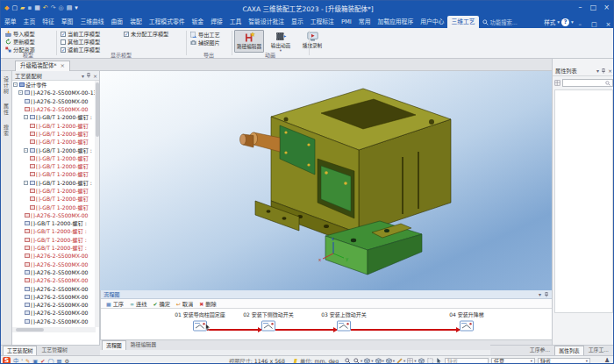 This screenshot has height=364, width=614. What do you see at coordinates (37, 8) in the screenshot?
I see `quick-access-icon: ▦` at bounding box center [37, 8].